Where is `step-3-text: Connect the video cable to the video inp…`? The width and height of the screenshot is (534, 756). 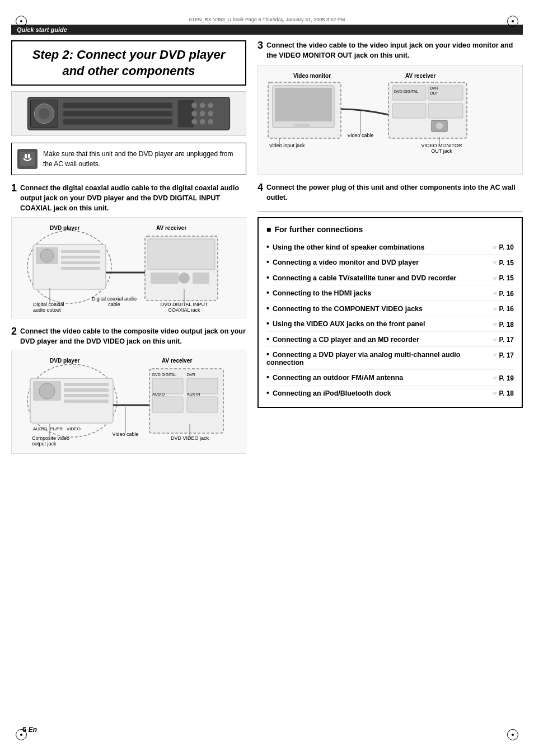
step-3-text: Connect the video cable to the video inp… is located at coordinates (395, 50).